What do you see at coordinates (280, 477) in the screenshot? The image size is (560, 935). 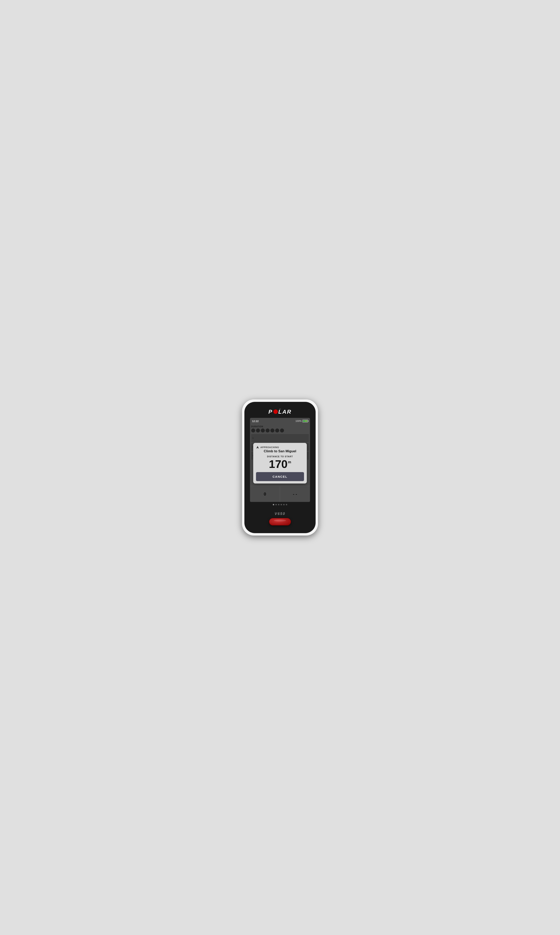 I see `cancel-button: CANCEL` at bounding box center [280, 477].